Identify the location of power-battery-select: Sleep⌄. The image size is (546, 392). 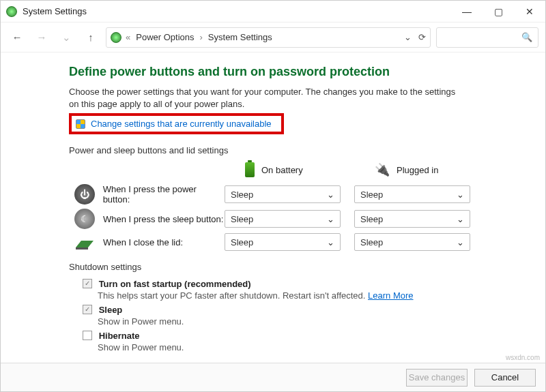
(283, 194).